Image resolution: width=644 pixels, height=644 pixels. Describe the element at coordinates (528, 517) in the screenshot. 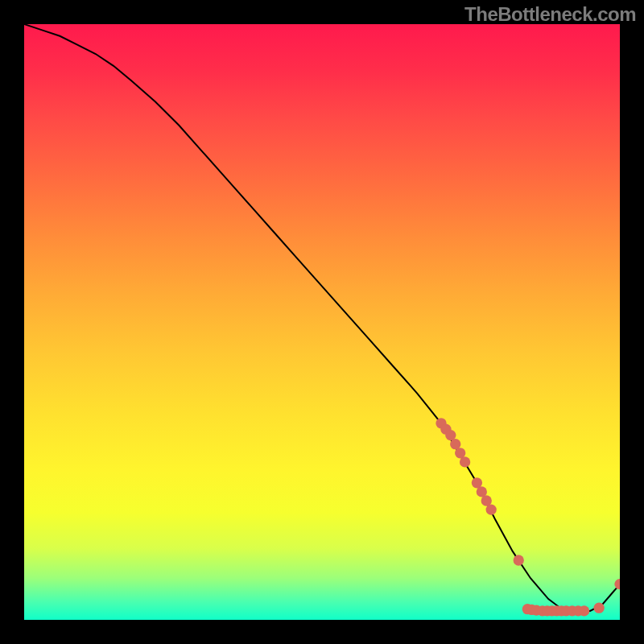

I see `marker-group` at that location.